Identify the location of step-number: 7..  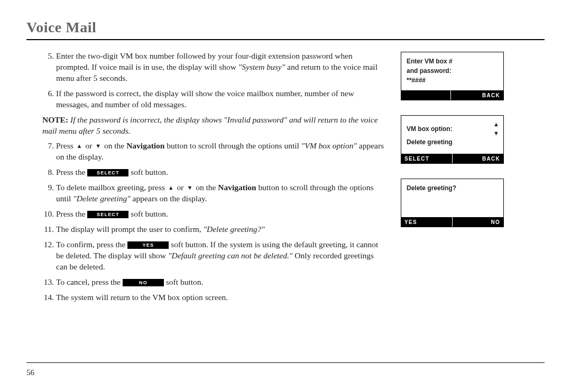
(48, 146).